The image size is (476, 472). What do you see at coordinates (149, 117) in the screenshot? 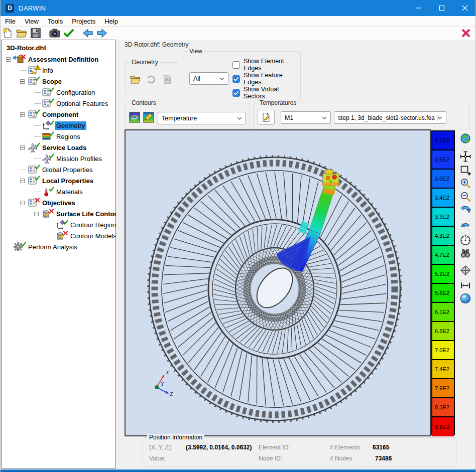
I see `edit-colormap-button` at bounding box center [149, 117].